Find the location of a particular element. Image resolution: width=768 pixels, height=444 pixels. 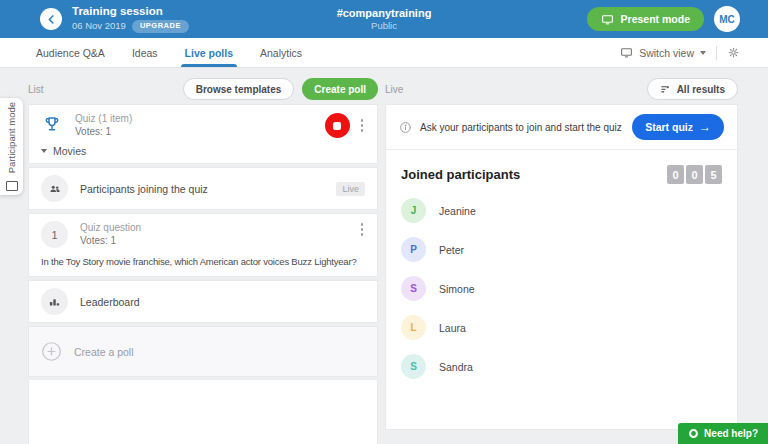

participant-avatar: P is located at coordinates (414, 250).